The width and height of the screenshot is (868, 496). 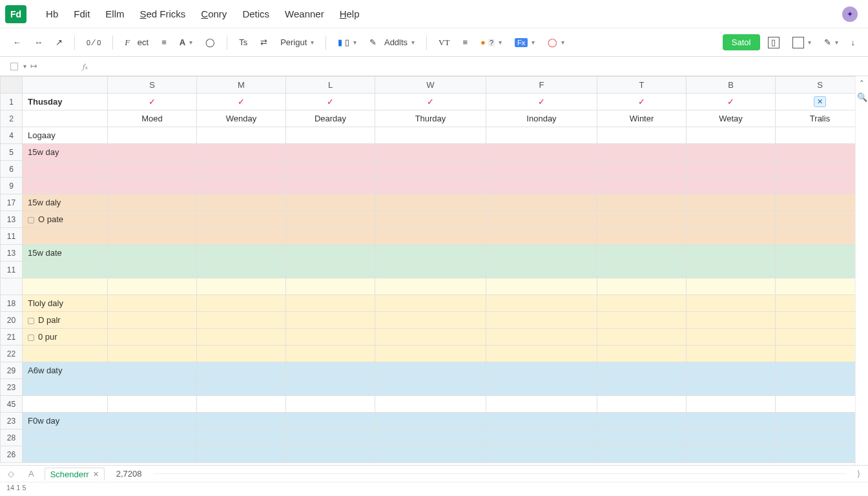 What do you see at coordinates (491, 43) in the screenshot?
I see `person-button: ●?▾` at bounding box center [491, 43].